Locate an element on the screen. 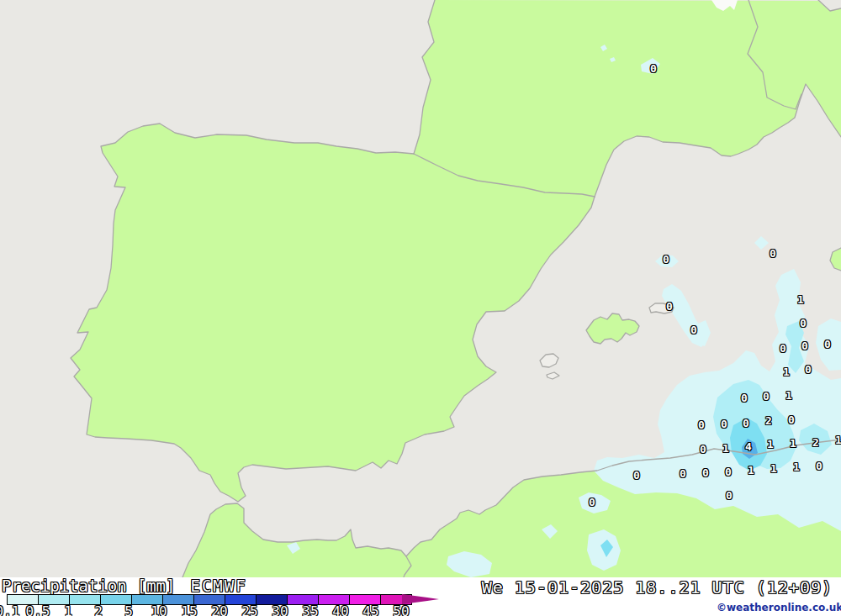 This screenshot has width=841, height=616. map-datetime: We 15-01-2025 18..21 UTC (12+09) is located at coordinates (658, 587).